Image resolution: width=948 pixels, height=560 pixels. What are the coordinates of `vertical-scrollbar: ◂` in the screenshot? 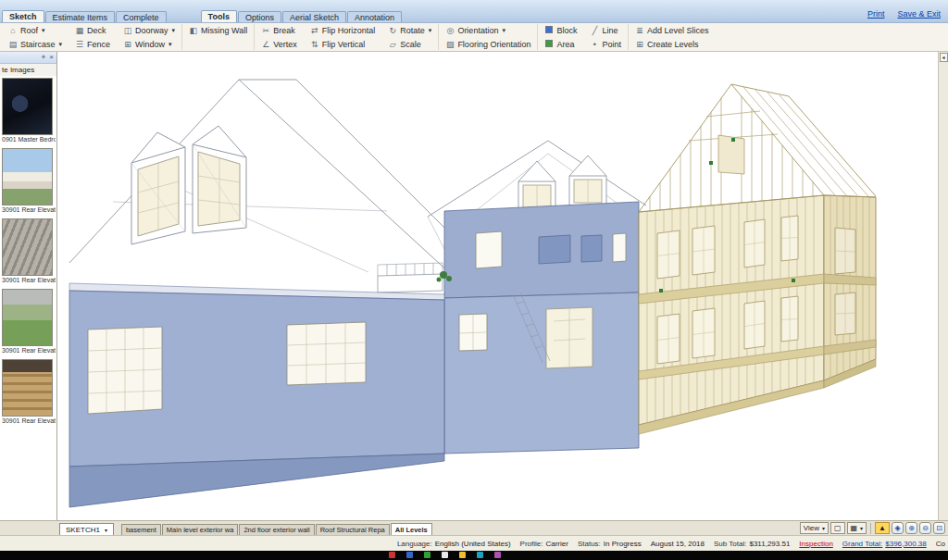 It's located at (942, 286).